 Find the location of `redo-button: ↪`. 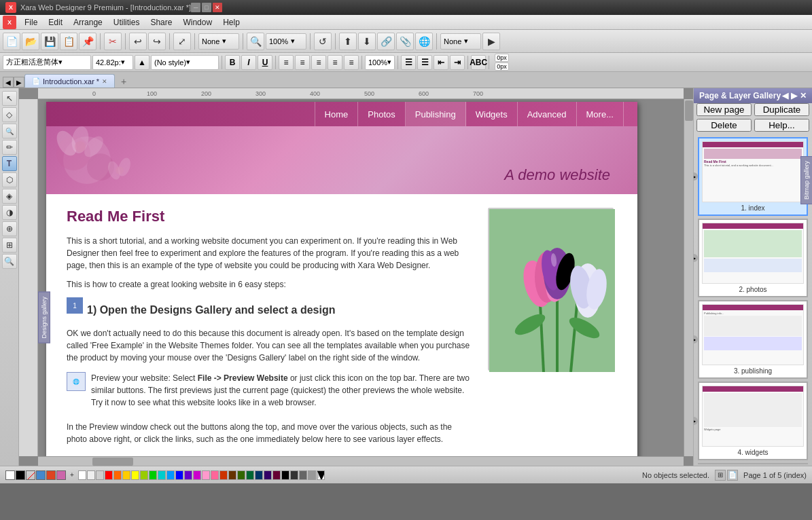

redo-button: ↪ is located at coordinates (157, 41).